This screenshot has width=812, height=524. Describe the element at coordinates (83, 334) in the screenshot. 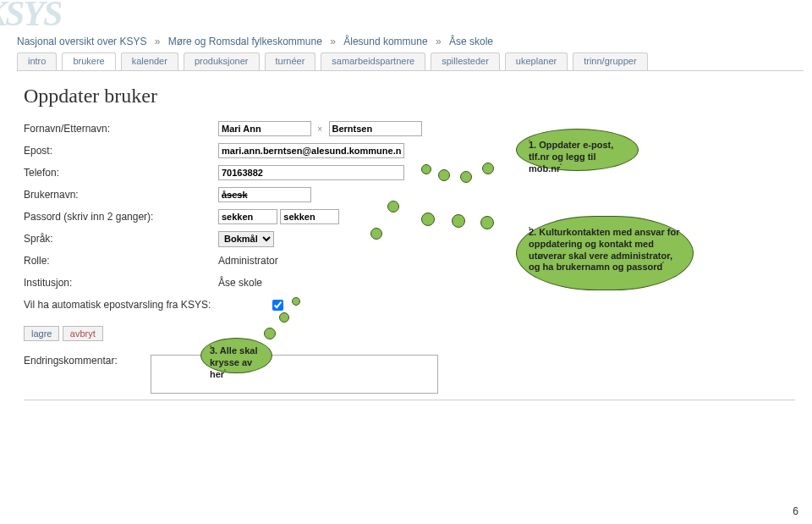

I see `cancel-button: avbryt` at that location.